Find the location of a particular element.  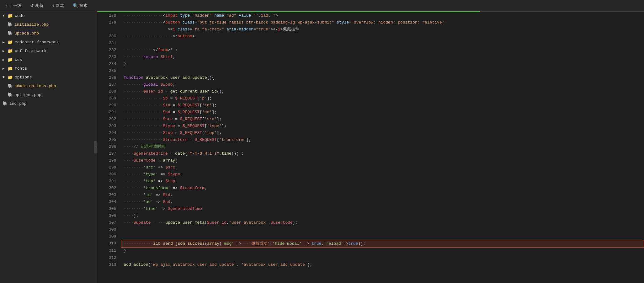

css-label: css is located at coordinates (18, 60).